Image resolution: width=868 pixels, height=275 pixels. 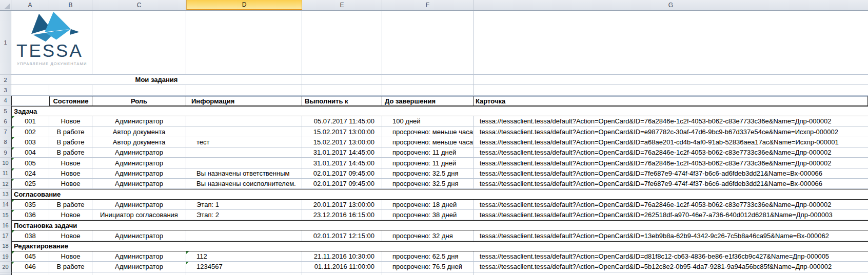 What do you see at coordinates (244, 184) in the screenshot?
I see `cell-info: Вы назначены соисполнителем.` at bounding box center [244, 184].